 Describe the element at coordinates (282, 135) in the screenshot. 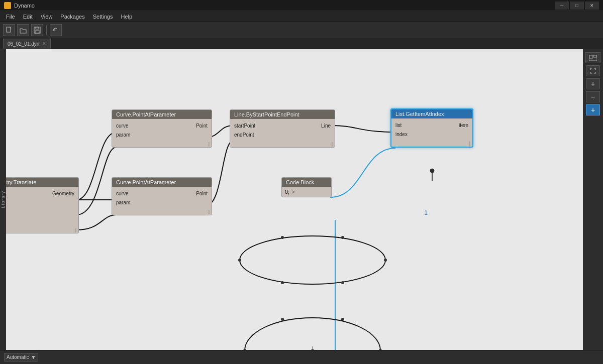

I see `port-row-endpoint: endPoint` at that location.